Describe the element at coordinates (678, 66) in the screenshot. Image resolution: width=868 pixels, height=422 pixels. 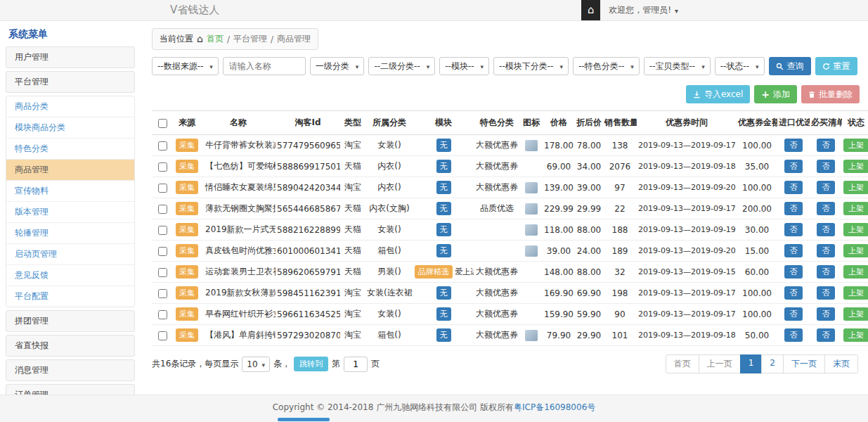
I see `filter-item-type-select: --宝贝类型--` at that location.